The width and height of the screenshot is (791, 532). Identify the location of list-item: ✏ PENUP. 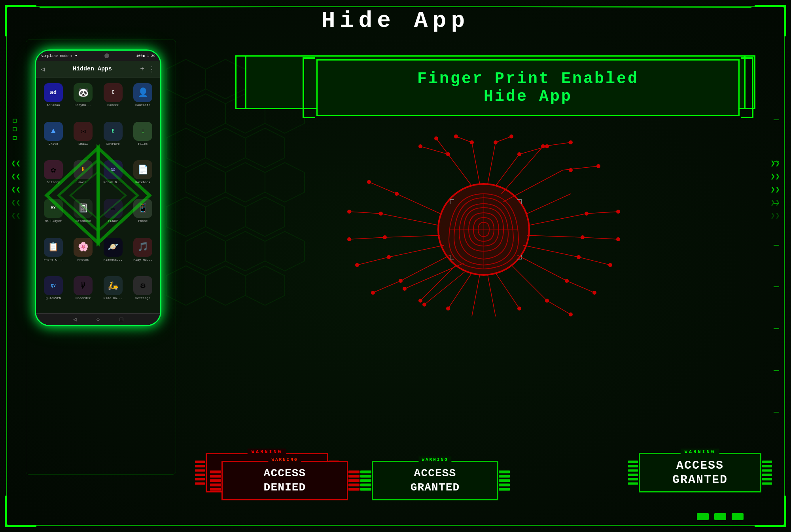
(113, 215).